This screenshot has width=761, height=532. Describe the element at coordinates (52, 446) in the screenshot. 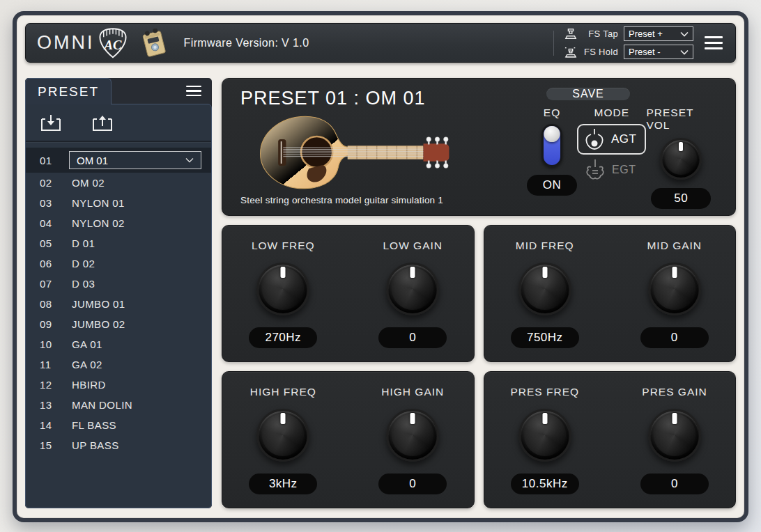

I see `preset-number: 15` at that location.